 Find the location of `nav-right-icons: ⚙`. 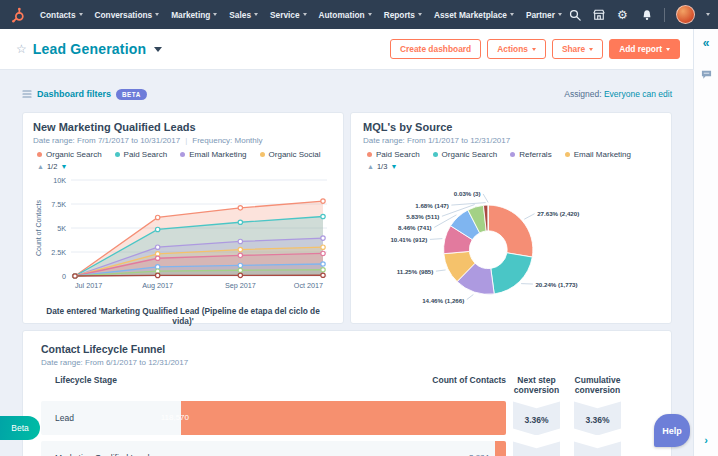

nav-right-icons: ⚙ is located at coordinates (643, 14).